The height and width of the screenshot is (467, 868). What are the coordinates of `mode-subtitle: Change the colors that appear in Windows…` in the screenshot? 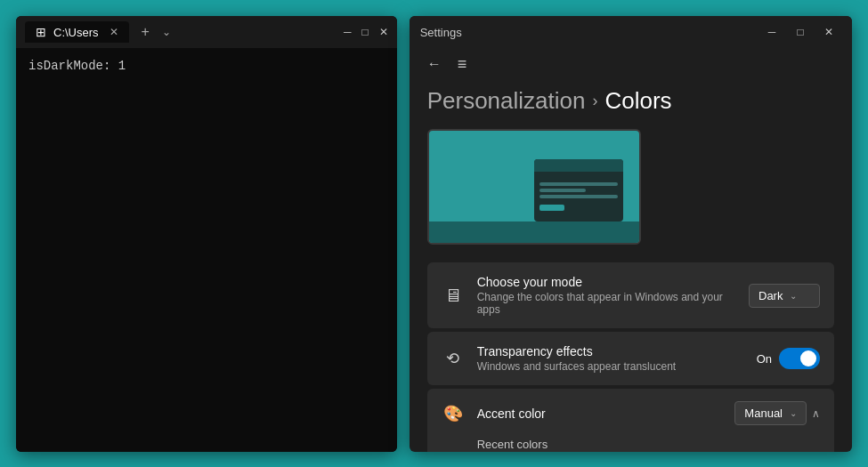 It's located at (607, 303).